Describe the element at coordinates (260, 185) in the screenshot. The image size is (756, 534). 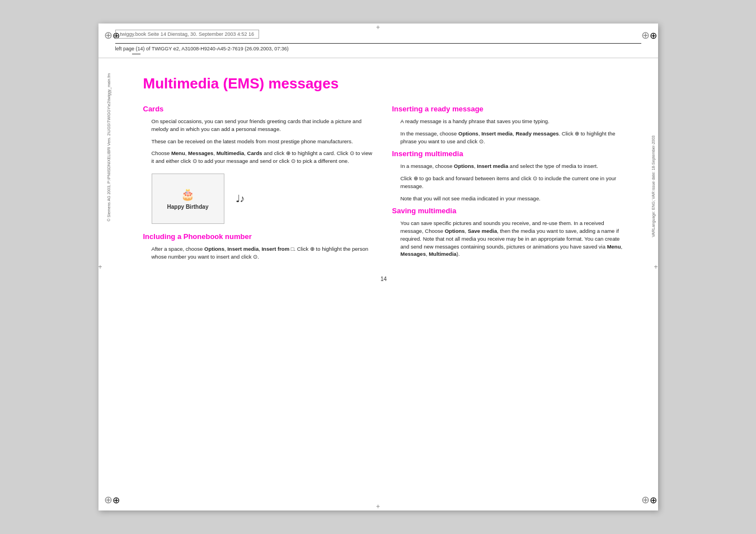
I see `left-column: Cards On special occasions, you can send…` at that location.